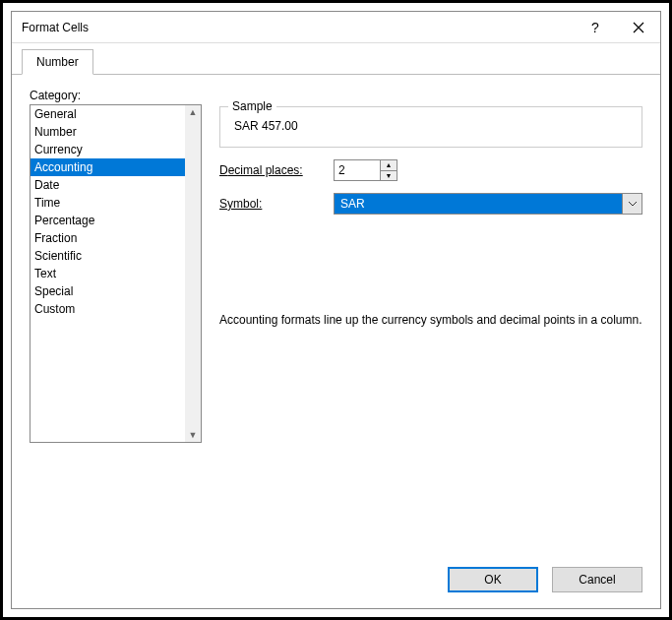 The height and width of the screenshot is (620, 672). What do you see at coordinates (108, 167) in the screenshot?
I see `category-item-accounting: Accounting` at bounding box center [108, 167].